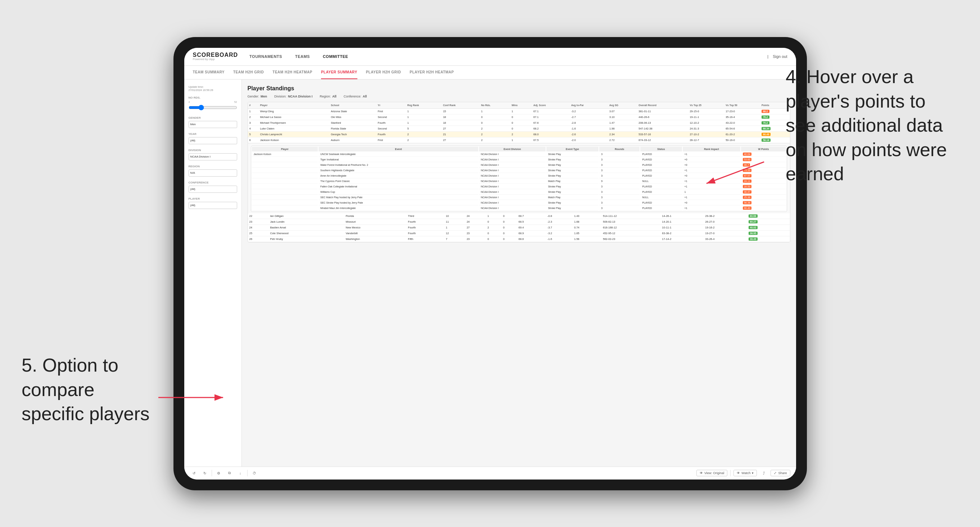 This screenshot has width=980, height=527. I want to click on event-points: 53.60, so click(747, 160).